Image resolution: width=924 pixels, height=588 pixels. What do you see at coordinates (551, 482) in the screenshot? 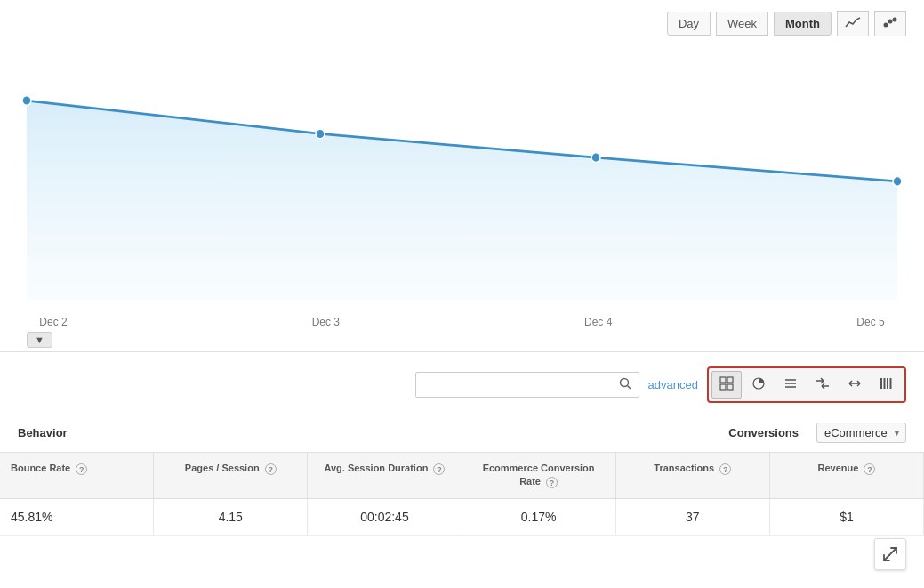
I see `ecommerce-rate-help-icon: ?` at bounding box center [551, 482].